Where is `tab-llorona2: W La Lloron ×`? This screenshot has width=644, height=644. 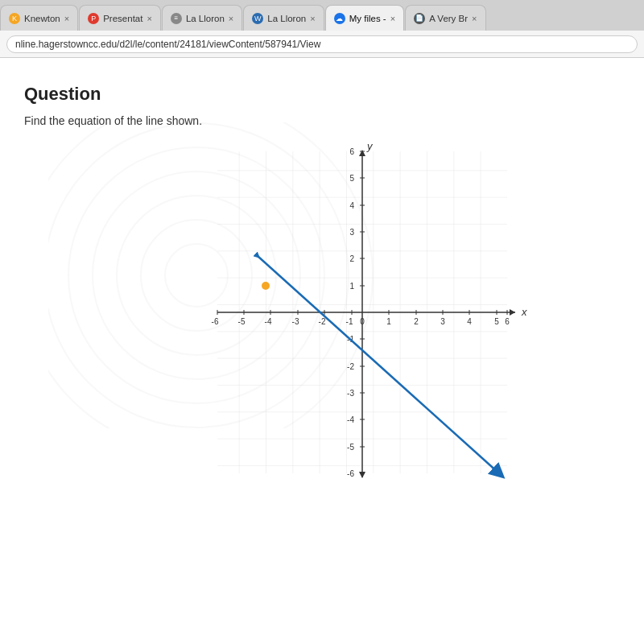 tab-llorona2: W La Lloron × is located at coordinates (283, 18).